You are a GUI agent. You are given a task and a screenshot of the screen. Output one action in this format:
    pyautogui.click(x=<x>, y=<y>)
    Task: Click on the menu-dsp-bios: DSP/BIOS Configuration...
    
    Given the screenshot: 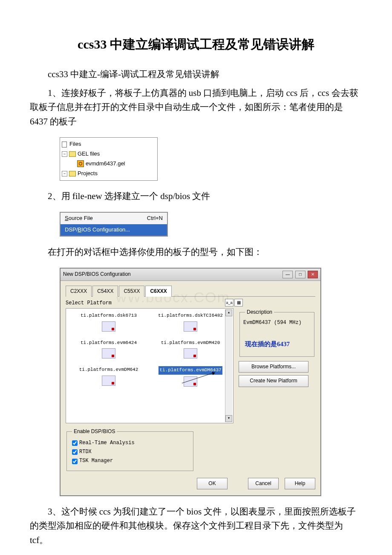 What is the action you would take?
    pyautogui.click(x=114, y=230)
    